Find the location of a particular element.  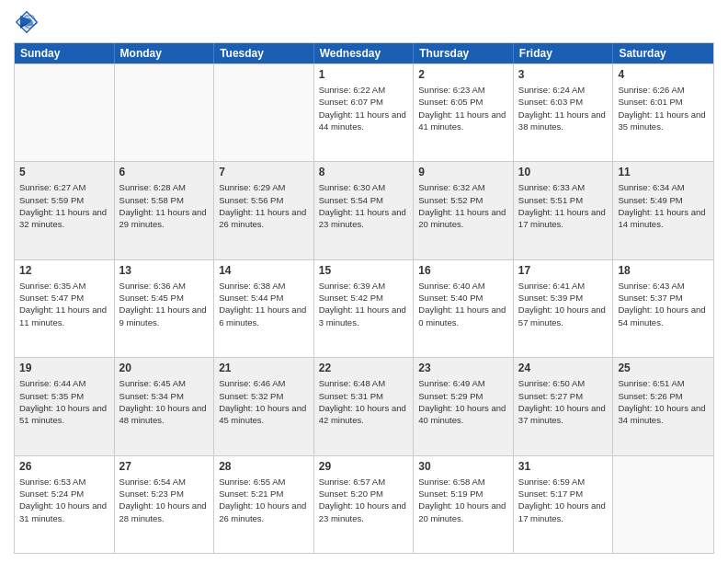

cal-cell-3-2: 13Sunrise: 6:36 AMSunset: 5:45 PMDayligh… is located at coordinates (165, 309).